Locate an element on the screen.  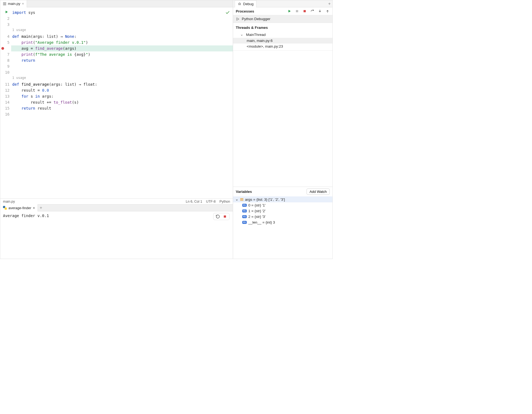
variable-row: 01 1 = {str} '2' is located at coordinates (283, 211).